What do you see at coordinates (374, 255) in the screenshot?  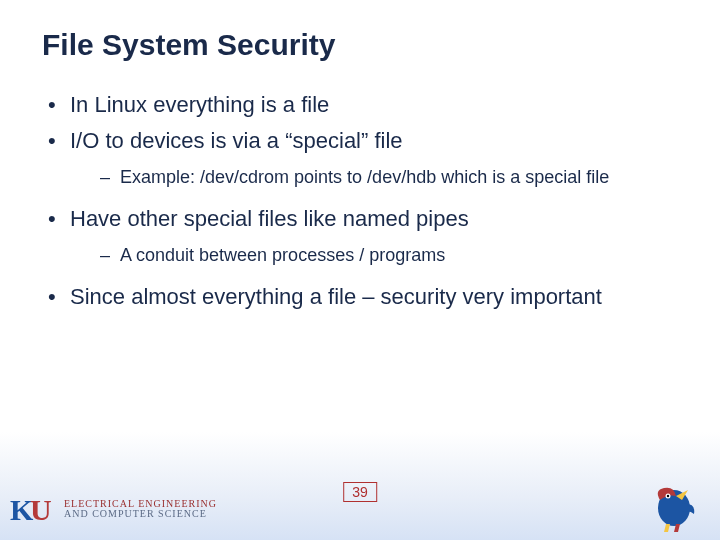 I see `sub-list-item: A conduit between processes / programs` at bounding box center [374, 255].